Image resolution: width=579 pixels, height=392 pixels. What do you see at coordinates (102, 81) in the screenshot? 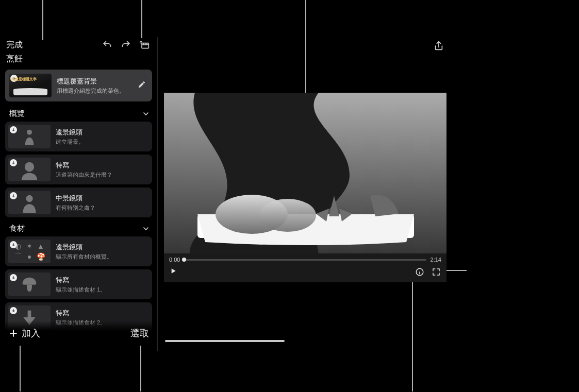
I see `title-cover-title: 標題覆蓋背景` at bounding box center [102, 81].